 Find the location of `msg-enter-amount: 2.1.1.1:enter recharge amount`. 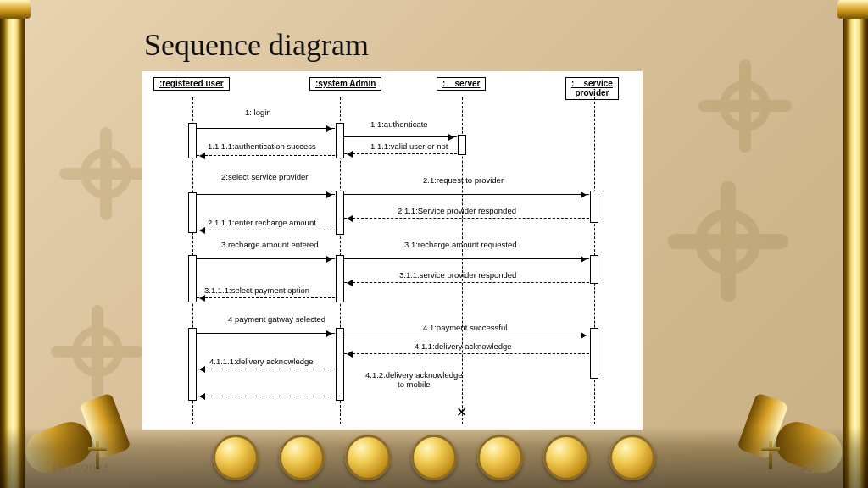

msg-enter-amount: 2.1.1.1:enter recharge amount is located at coordinates (262, 222).